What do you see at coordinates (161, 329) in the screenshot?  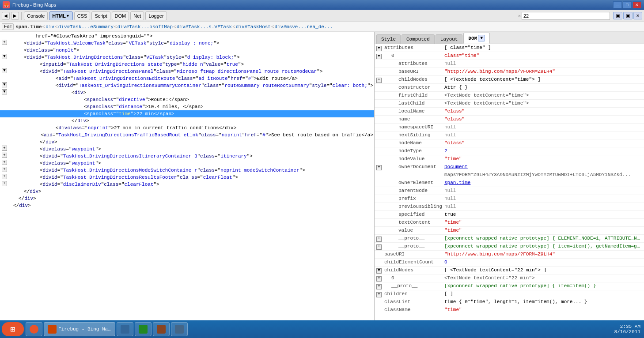 I see `item5-icon` at bounding box center [161, 329].